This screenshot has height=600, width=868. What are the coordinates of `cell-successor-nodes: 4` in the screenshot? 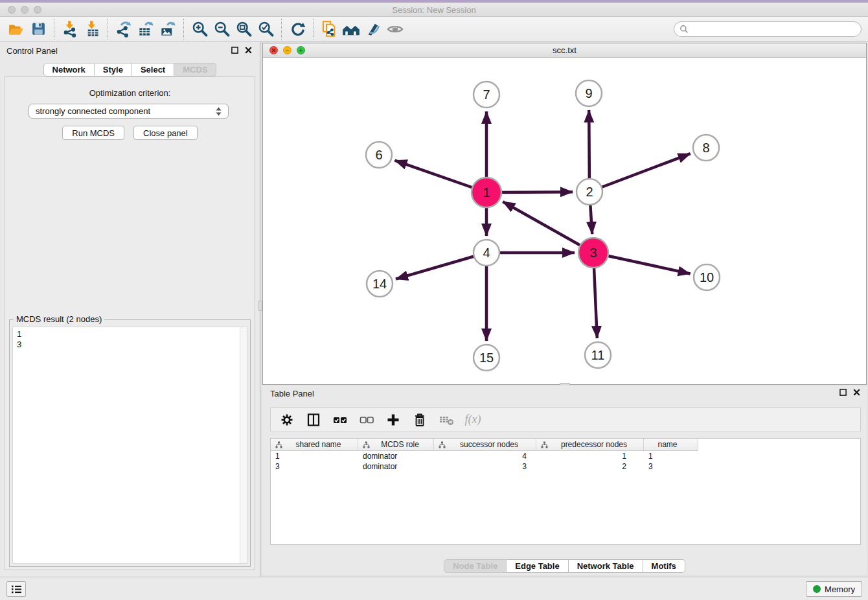 It's located at (485, 456).